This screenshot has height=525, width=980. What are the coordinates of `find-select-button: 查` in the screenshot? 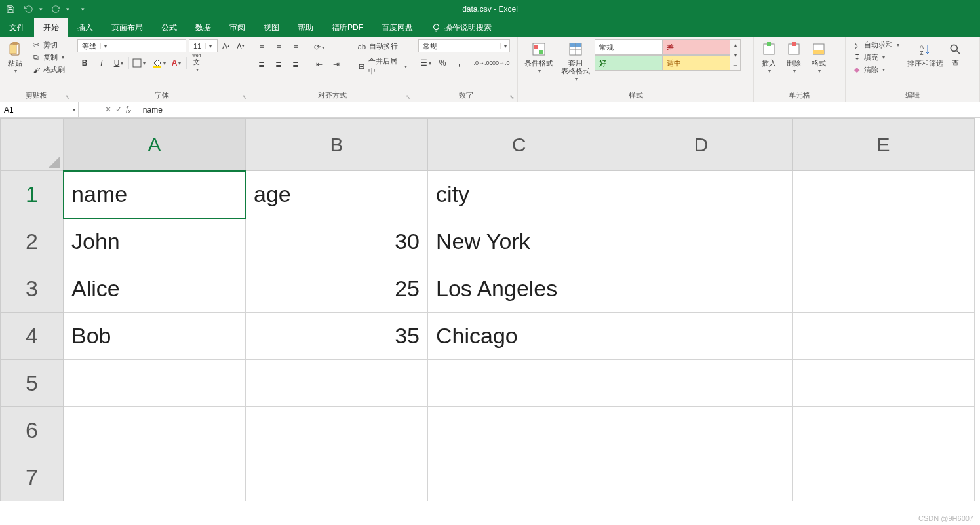 It's located at (955, 54).